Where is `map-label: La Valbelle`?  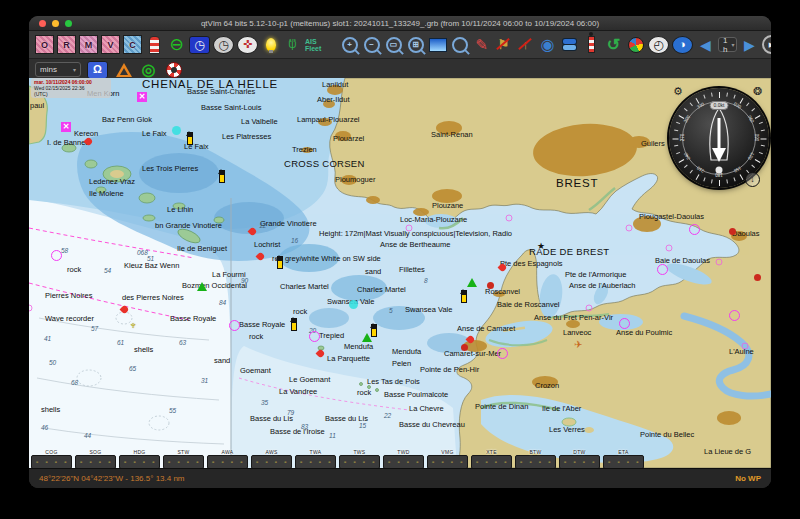
map-label: La Valbelle is located at coordinates (260, 122).